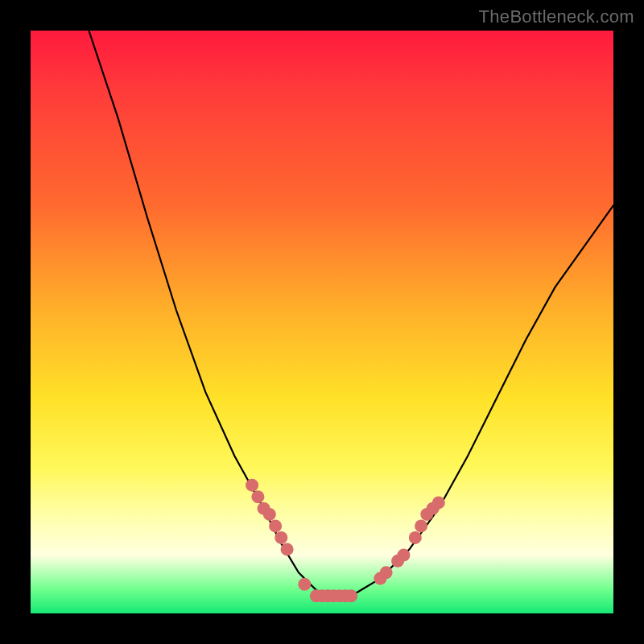 This screenshot has height=644, width=644. Describe the element at coordinates (557, 17) in the screenshot. I see `watermark-text: TheBottleneck.com` at that location.